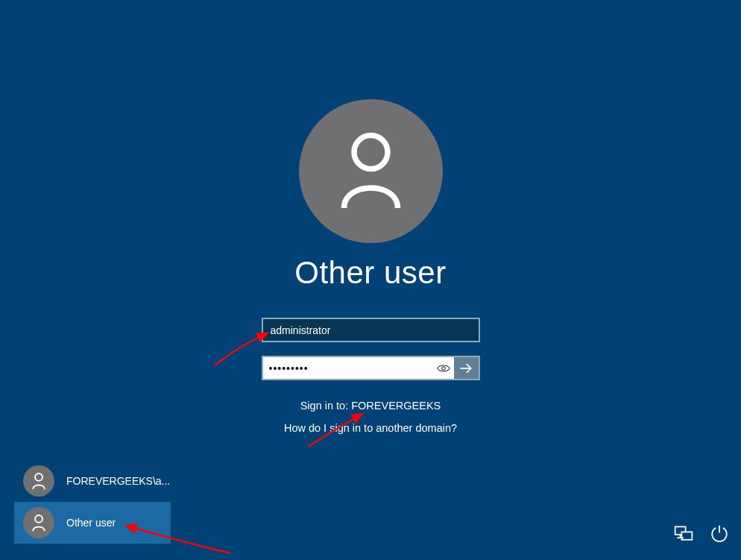  I want to click on signin-domain-label: Sign in to: FOREVERGEEKS, so click(371, 406).